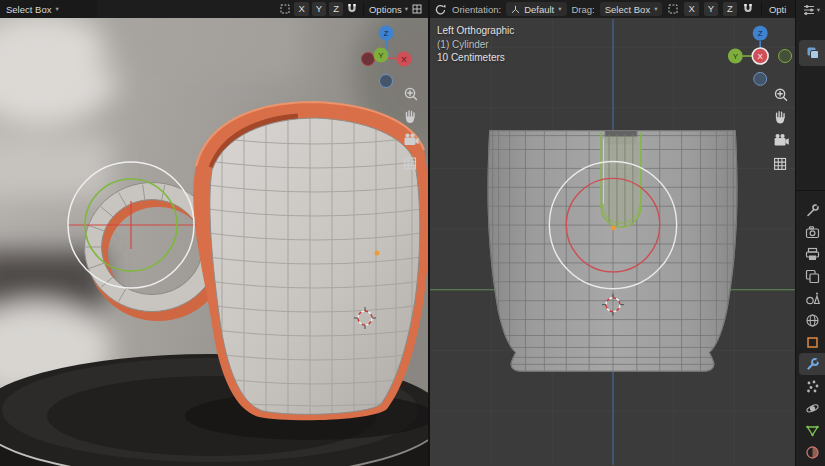 The height and width of the screenshot is (466, 825). Describe the element at coordinates (386, 10) in the screenshot. I see `options-label: Options` at that location.